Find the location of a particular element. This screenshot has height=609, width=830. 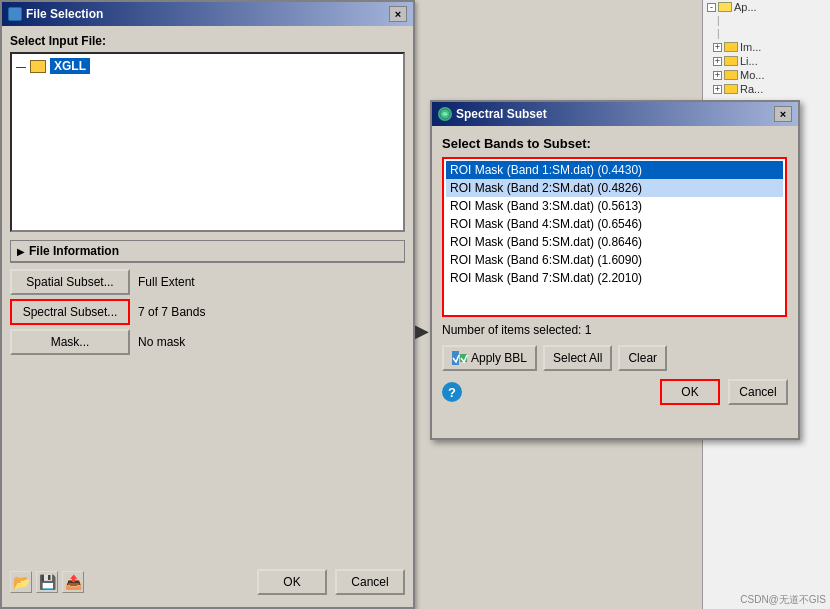

band-item-7: ROI Mask (Band 7:SM.dat) (2.2010) is located at coordinates (614, 278).